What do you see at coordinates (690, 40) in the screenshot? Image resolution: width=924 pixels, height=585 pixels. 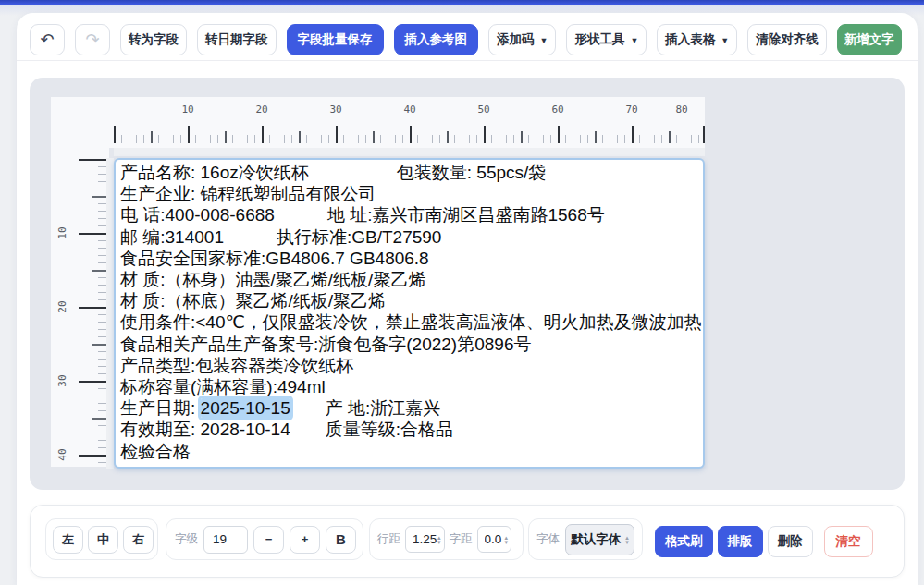 I see `button-label: 插入表格` at bounding box center [690, 40].